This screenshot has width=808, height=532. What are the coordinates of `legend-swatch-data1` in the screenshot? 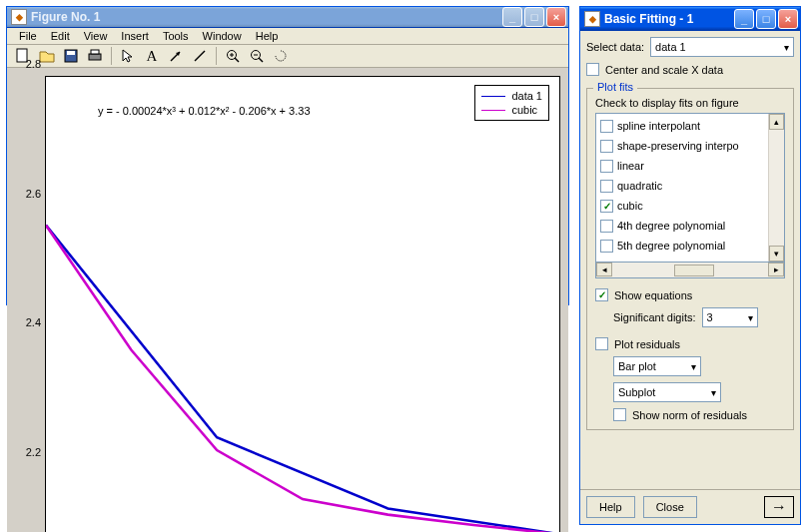 It's located at (493, 96).